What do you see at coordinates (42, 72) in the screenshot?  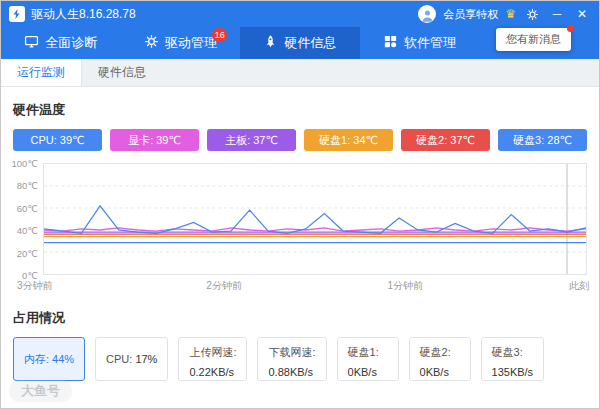 I see `subtab-running-monitor: 运行监测` at bounding box center [42, 72].